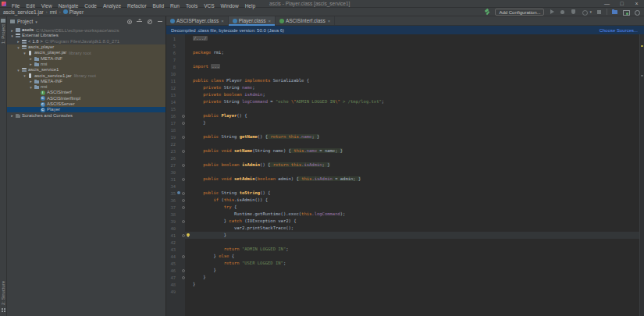 Image resolution: width=644 pixels, height=316 pixels. What do you see at coordinates (86, 30) in the screenshot?
I see `tree-item-ascis: ▸ascisC:\Users\DELL\eclipse-workspace\as…` at bounding box center [86, 30].